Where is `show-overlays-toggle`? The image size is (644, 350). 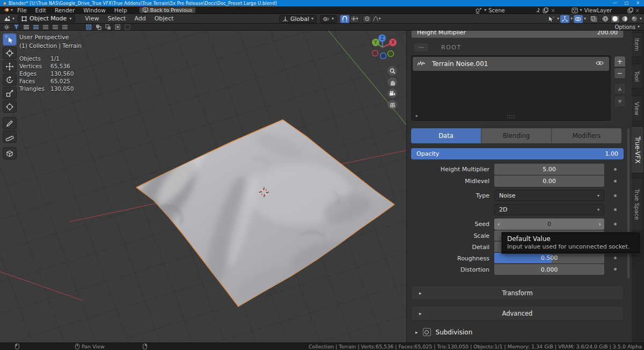 show-overlays-toggle is located at coordinates (579, 19).